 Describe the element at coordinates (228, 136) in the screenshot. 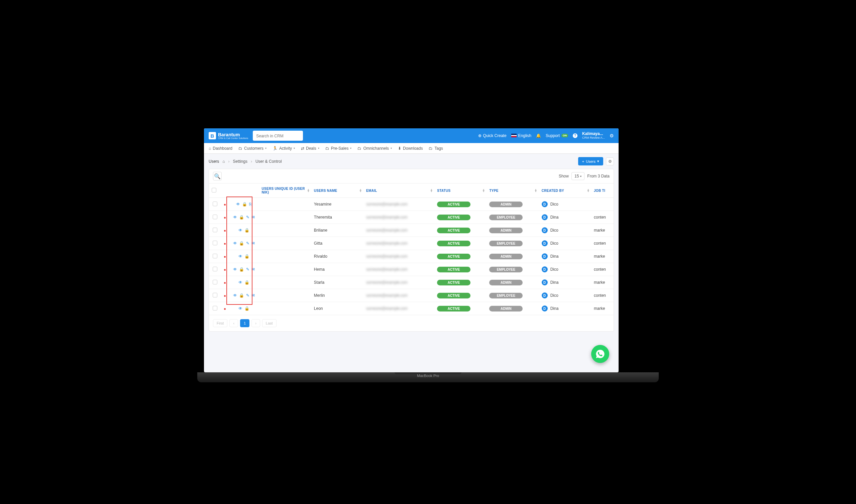

I see `brand-logo: B Barantum CRM & Call Center Solutions` at that location.